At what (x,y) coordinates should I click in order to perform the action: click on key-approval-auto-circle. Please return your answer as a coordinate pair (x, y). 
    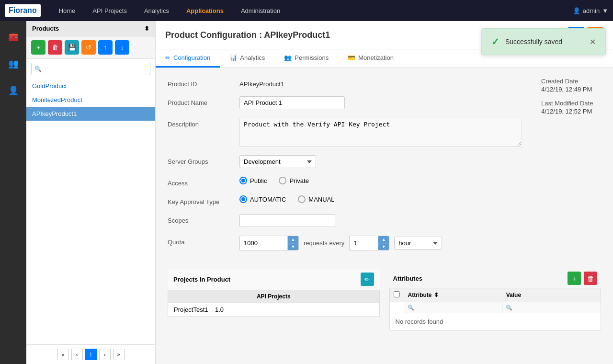
    Looking at the image, I should click on (243, 199).